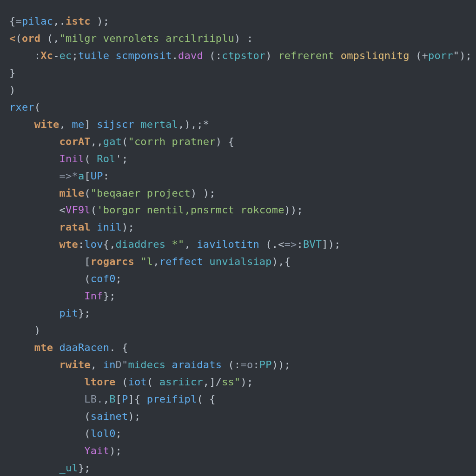 The image size is (476, 476). What do you see at coordinates (66, 433) in the screenshot?
I see `code-line: (lol0;` at bounding box center [66, 433].